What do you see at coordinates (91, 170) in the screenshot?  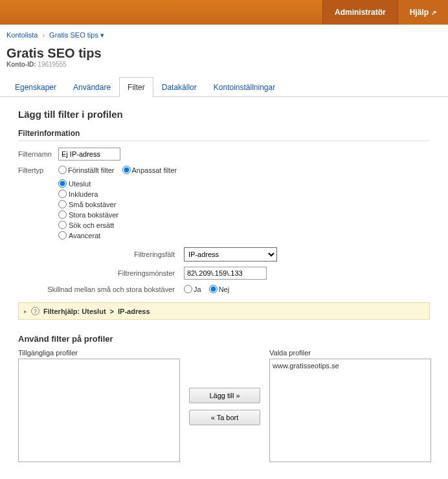 I see `filter-type-preset-label: Förinställt filter` at bounding box center [91, 170].